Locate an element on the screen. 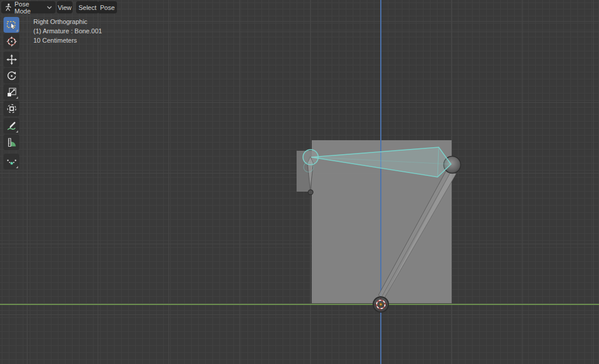 The width and height of the screenshot is (599, 364). grid-scale-label: 10 Centimeters is located at coordinates (68, 40).